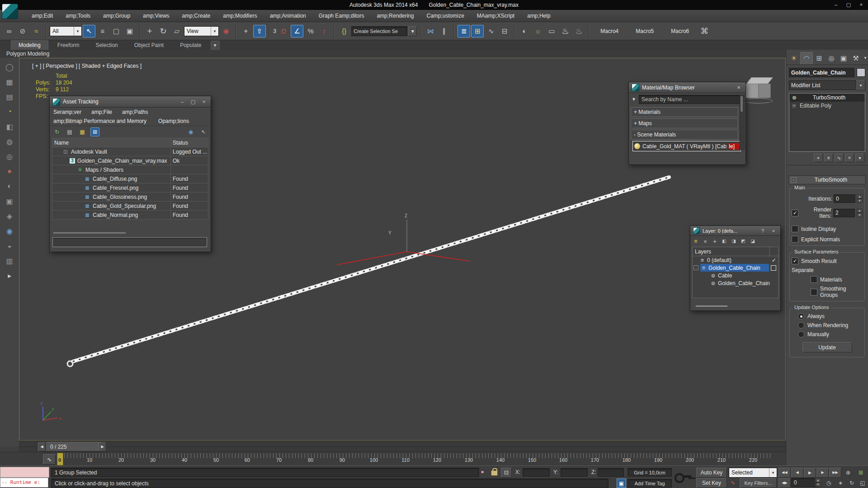 Image resolution: width=868 pixels, height=488 pixels. I want to click on reference-coordinate-dropdown: View, so click(202, 31).